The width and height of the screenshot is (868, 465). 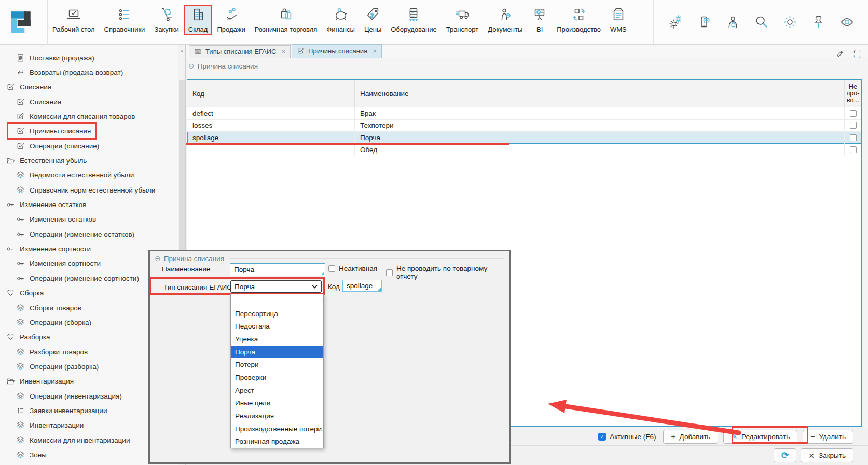 I want to click on module-production: Производство, so click(x=579, y=20).